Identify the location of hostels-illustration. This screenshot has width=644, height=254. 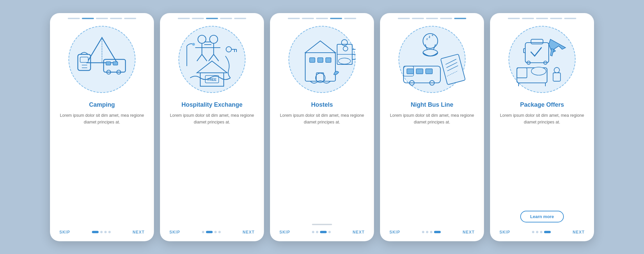
(322, 59).